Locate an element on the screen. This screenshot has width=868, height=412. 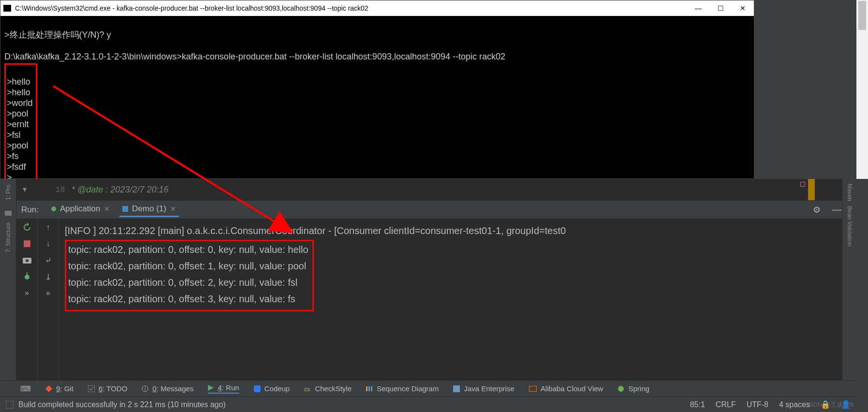
cmd-input: >fsdf is located at coordinates (16, 167).